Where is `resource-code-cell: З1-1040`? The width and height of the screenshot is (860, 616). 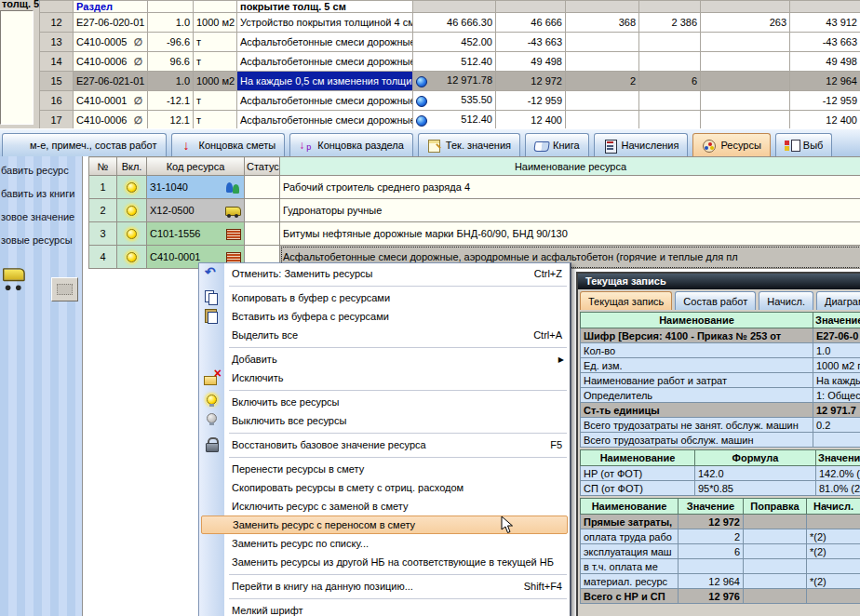 resource-code-cell: З1-1040 is located at coordinates (195, 188).